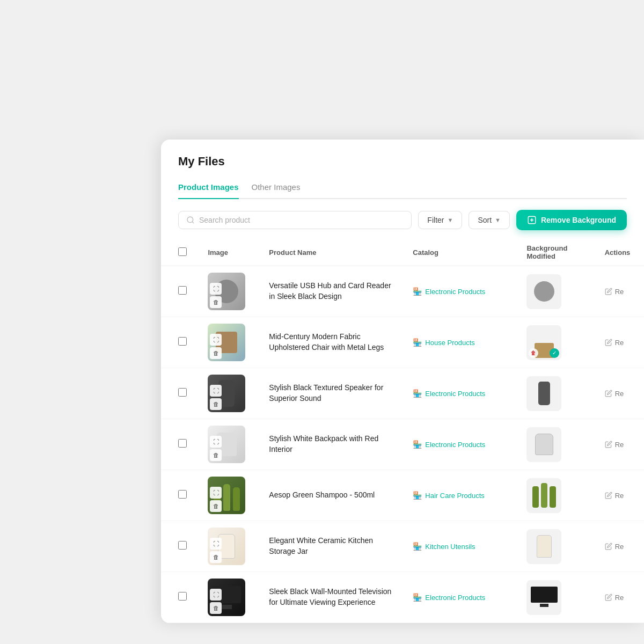 The width and height of the screenshot is (644, 644). What do you see at coordinates (402, 394) in the screenshot?
I see `table-row: ⛶ 🗑 Stylish Black Textured Speaker for S…` at bounding box center [402, 394].